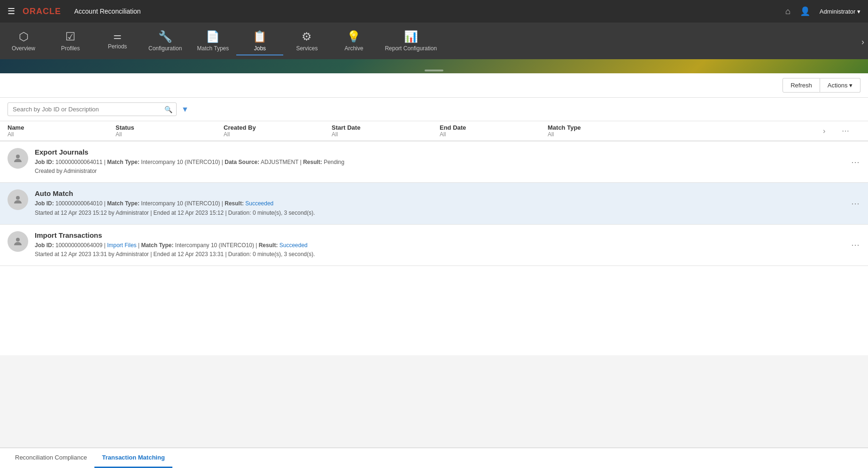 The height and width of the screenshot is (468, 868). What do you see at coordinates (70, 48) in the screenshot?
I see `nav-profiles-label: Profiles` at bounding box center [70, 48].